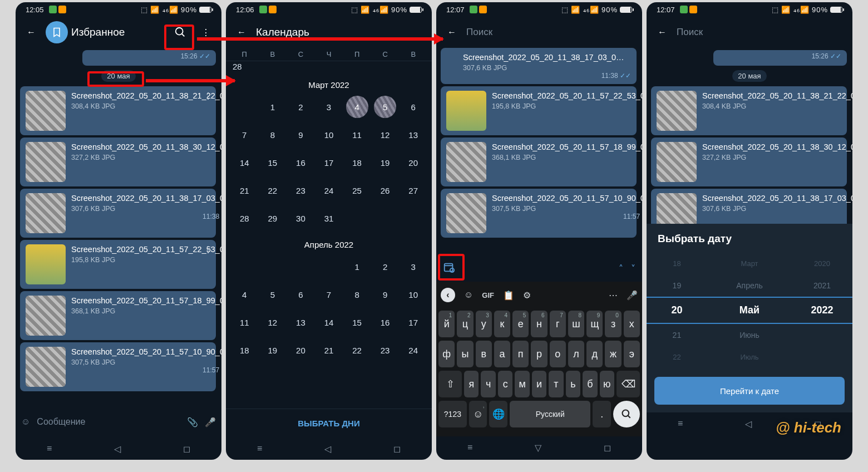 The height and width of the screenshot is (472, 868). What do you see at coordinates (632, 324) in the screenshot?
I see `key-х: х` at bounding box center [632, 324].